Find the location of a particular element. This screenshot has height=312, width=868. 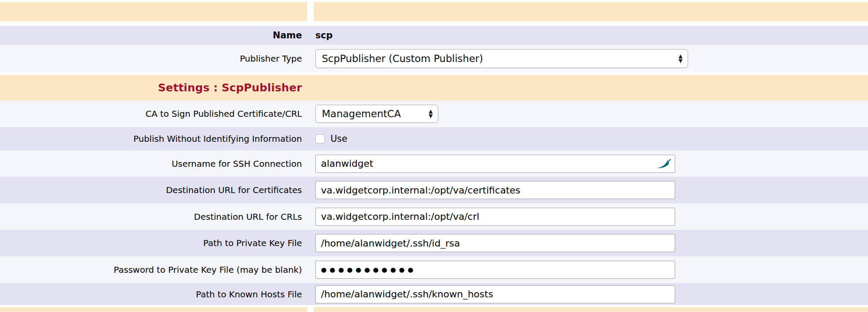

row-publisher-type: Publisher Type ScpPublisher (Custom Publ… is located at coordinates (434, 59).